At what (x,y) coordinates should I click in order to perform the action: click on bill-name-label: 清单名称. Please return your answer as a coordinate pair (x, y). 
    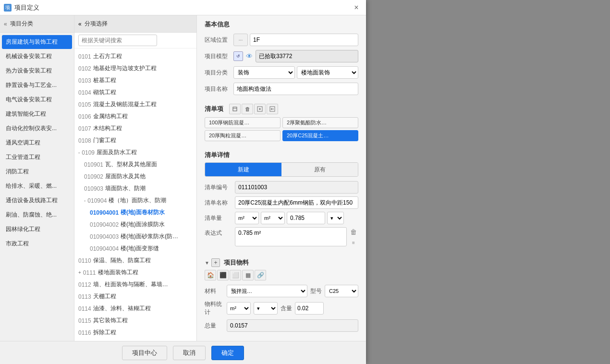
    Looking at the image, I should click on (218, 203).